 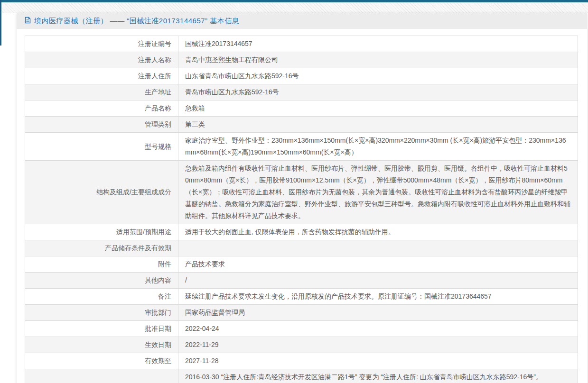 I want to click on row-value: 青岛市崂山区九水东路592-16号, so click(x=378, y=92).